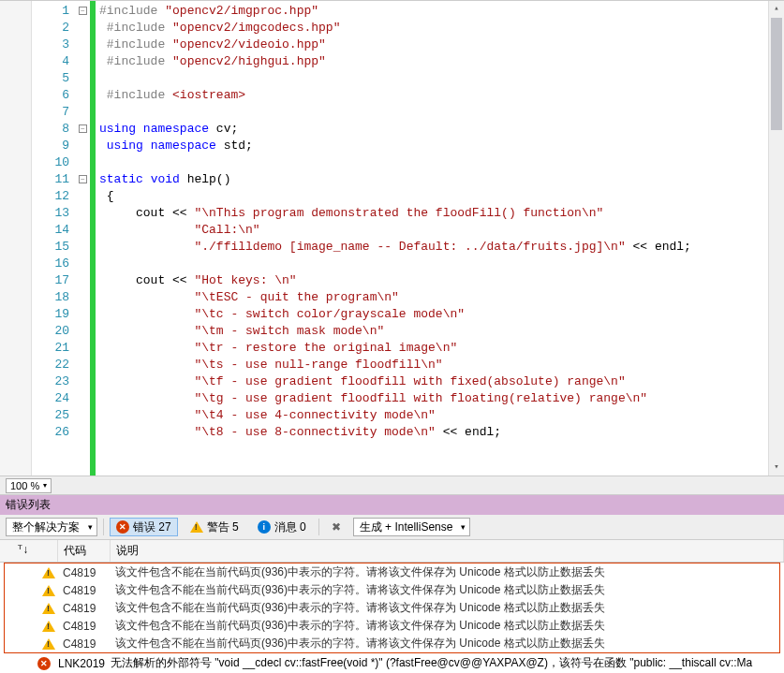 This screenshot has width=784, height=673. I want to click on scrollbar-thumb, so click(777, 74).